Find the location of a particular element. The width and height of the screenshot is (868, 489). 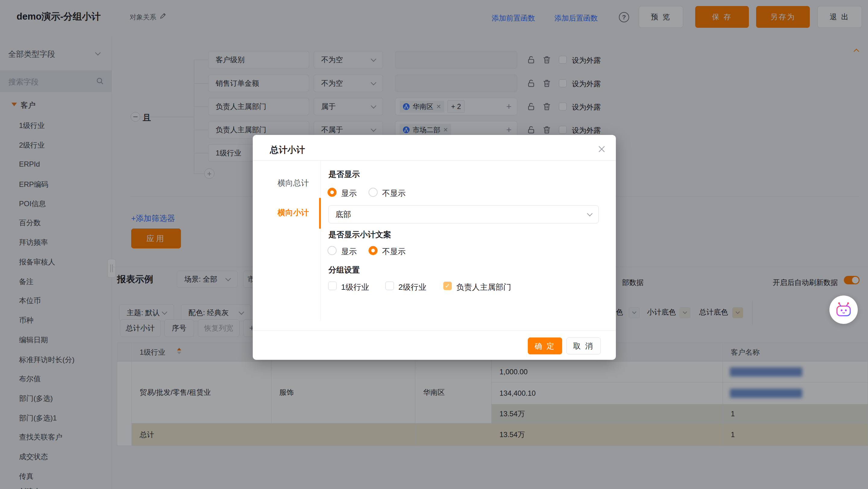

group-checkbox-industry1 is located at coordinates (332, 286).